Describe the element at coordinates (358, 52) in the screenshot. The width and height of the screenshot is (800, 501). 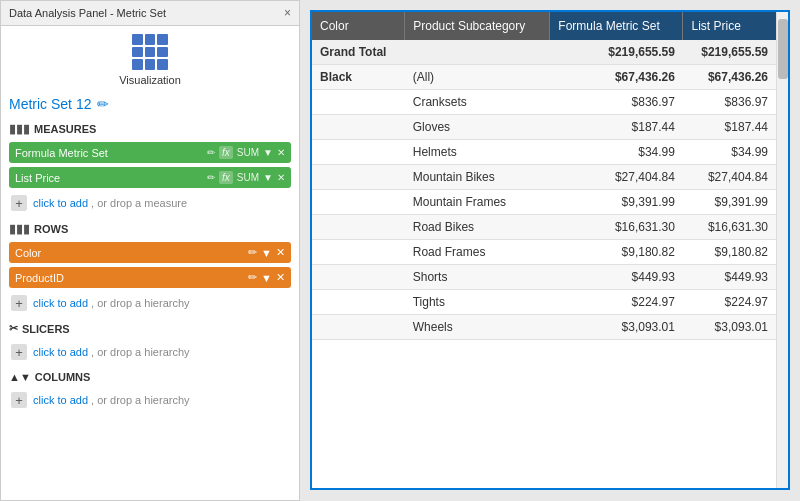
I see `grand-total-label: Grand Total` at that location.